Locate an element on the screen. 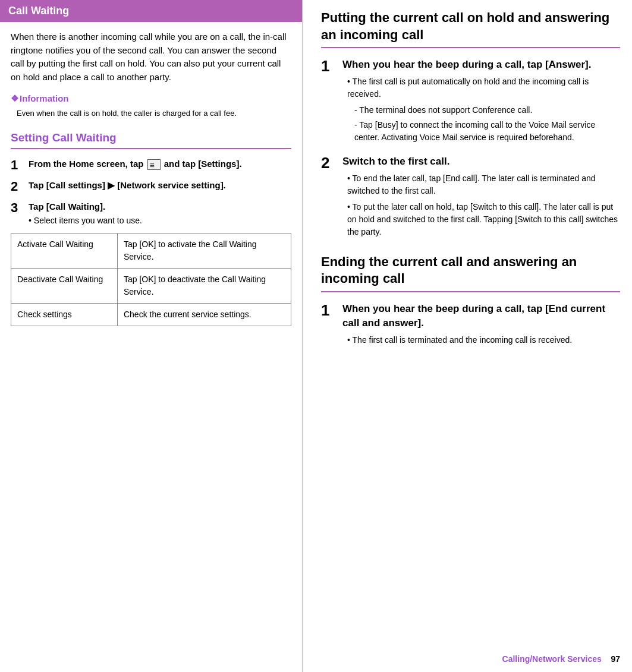  table-cell-check-label: Check settings is located at coordinates (64, 314).